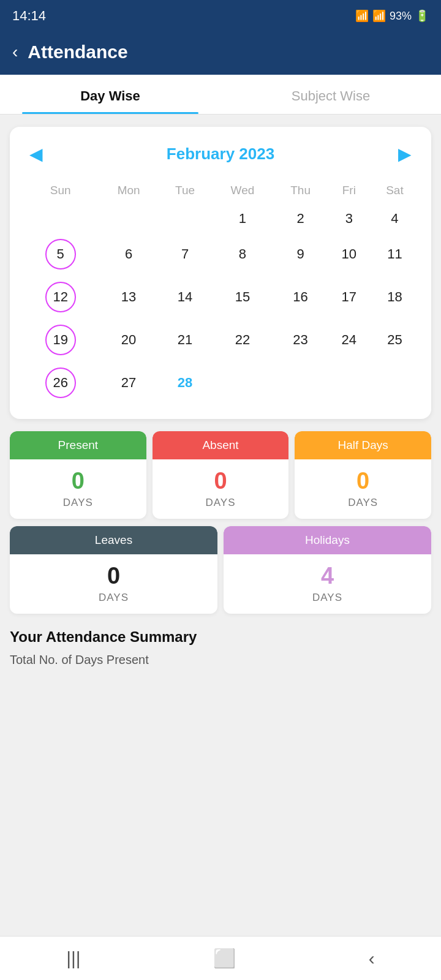 This screenshot has height=980, width=441. Describe the element at coordinates (114, 540) in the screenshot. I see `leaves-label: Leaves` at that location.